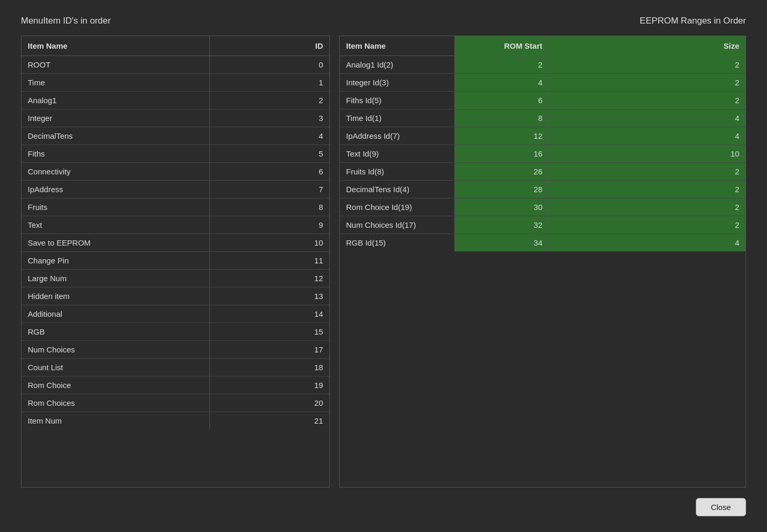  Describe the element at coordinates (502, 65) in the screenshot. I see `right-row-rom-start: 2` at that location.